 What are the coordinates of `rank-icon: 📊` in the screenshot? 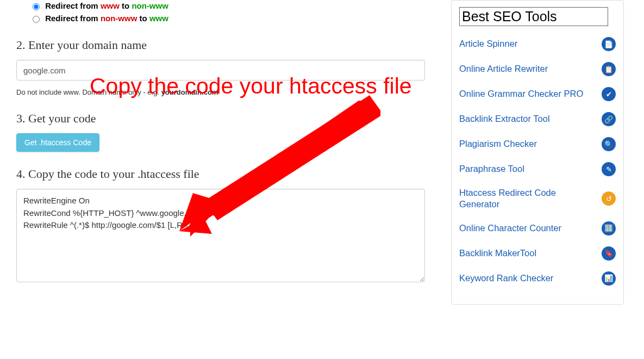 It's located at (609, 278).